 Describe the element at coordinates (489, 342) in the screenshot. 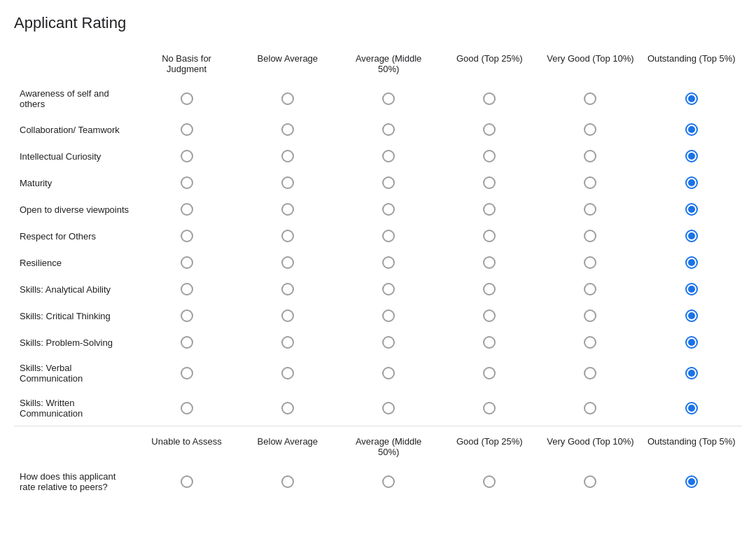

I see `radio-9-col4` at that location.